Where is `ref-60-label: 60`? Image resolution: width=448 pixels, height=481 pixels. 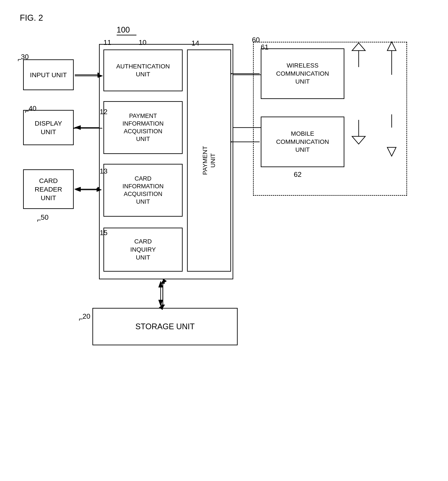
ref-60-label: 60 is located at coordinates (256, 40).